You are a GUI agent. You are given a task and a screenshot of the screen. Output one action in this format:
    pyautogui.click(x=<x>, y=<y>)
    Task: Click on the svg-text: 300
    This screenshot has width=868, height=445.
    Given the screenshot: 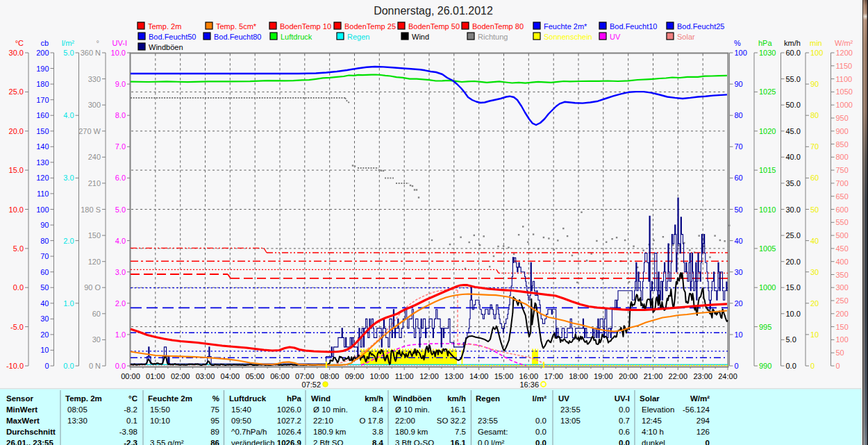 What is the action you would take?
    pyautogui.click(x=842, y=287)
    